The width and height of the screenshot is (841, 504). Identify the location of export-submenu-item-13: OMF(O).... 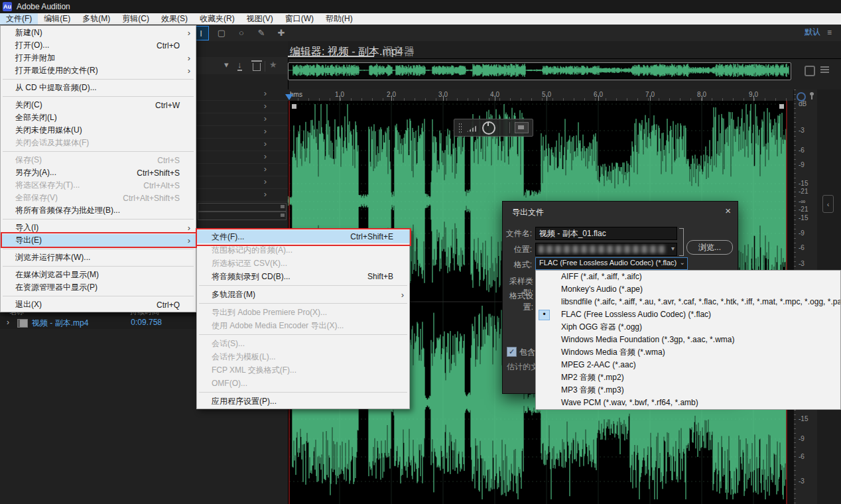
(303, 383).